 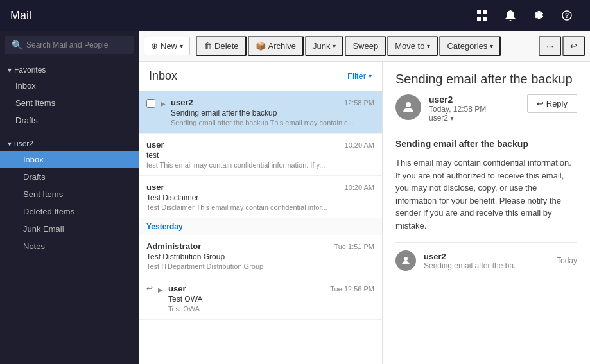 I want to click on grid-icon, so click(x=482, y=15).